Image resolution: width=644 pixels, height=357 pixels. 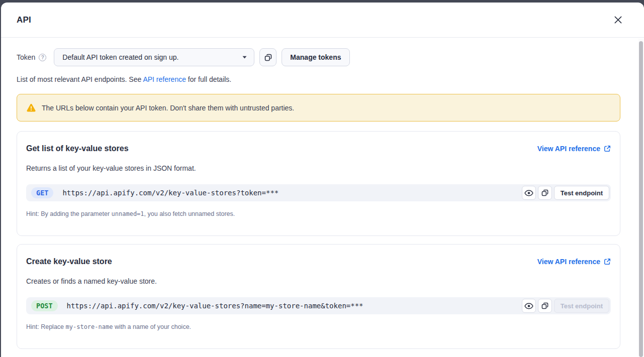 What do you see at coordinates (319, 107) in the screenshot?
I see `warning-banner: The URLs below contain your API token. D…` at bounding box center [319, 107].